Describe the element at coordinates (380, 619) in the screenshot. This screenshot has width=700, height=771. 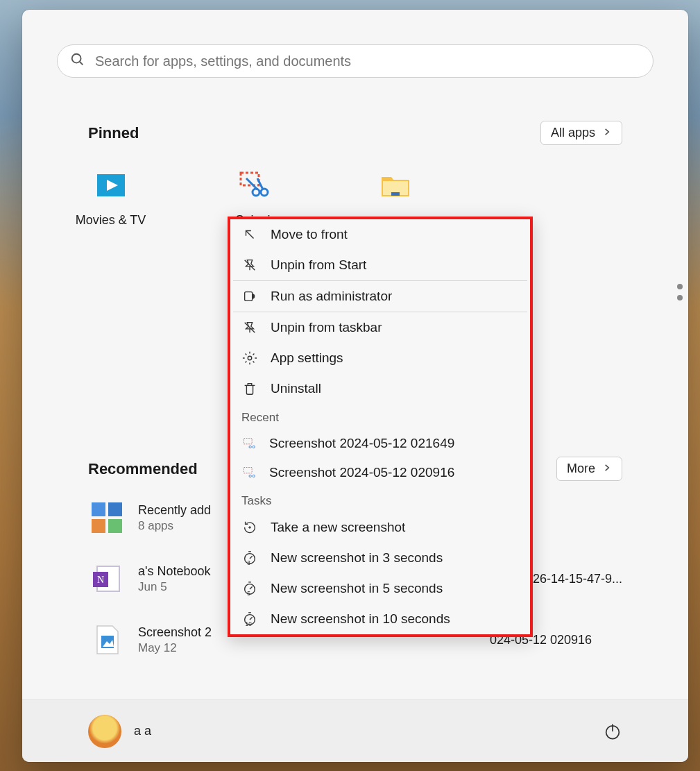
I see `ctx-task-snip-10s: 10 New screenshot in 10 seconds` at that location.